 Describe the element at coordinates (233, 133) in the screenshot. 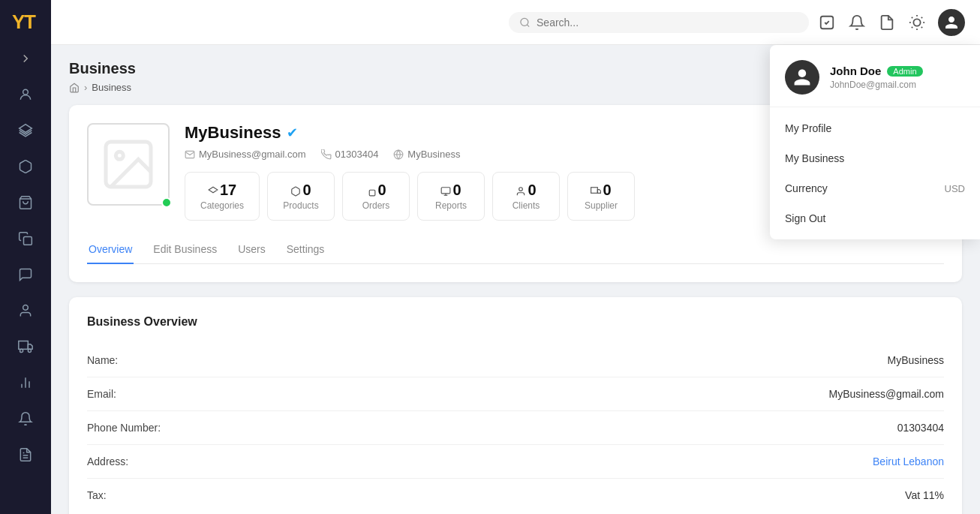

I see `business-name: MyBusiness` at that location.